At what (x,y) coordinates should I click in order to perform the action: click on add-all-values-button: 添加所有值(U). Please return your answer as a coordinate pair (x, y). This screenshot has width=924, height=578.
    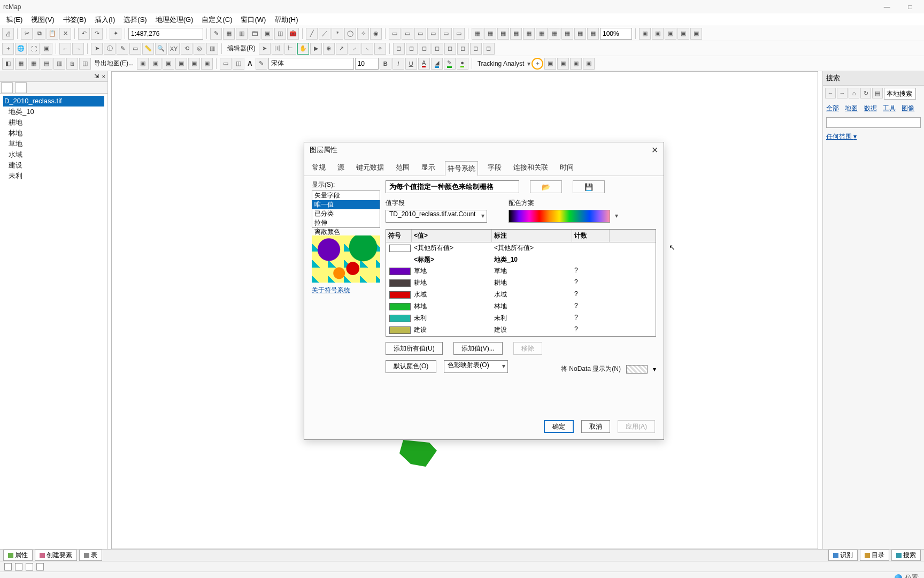
    Looking at the image, I should click on (414, 348).